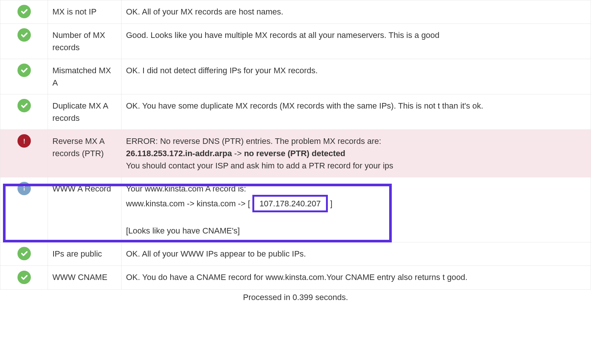 The height and width of the screenshot is (364, 591). What do you see at coordinates (85, 42) in the screenshot?
I see `check-label: Number of MX records` at bounding box center [85, 42].